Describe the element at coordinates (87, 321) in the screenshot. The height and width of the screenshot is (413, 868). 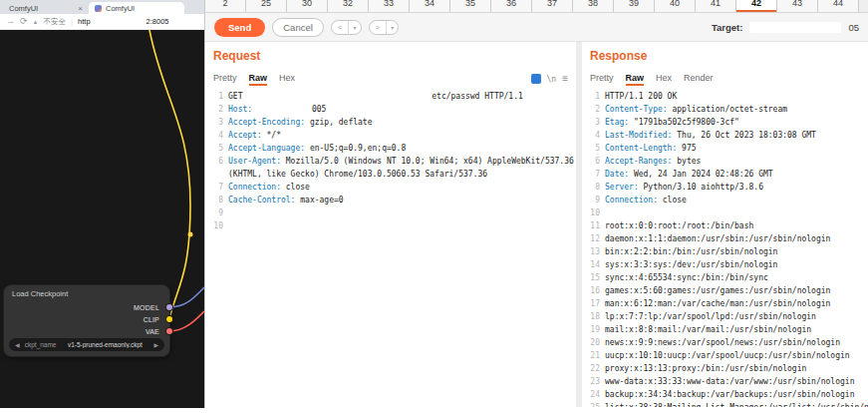
I see `load-checkpoint-node: Load Checkpoint MODELCLIPVAE ◀ ckpt_name…` at that location.